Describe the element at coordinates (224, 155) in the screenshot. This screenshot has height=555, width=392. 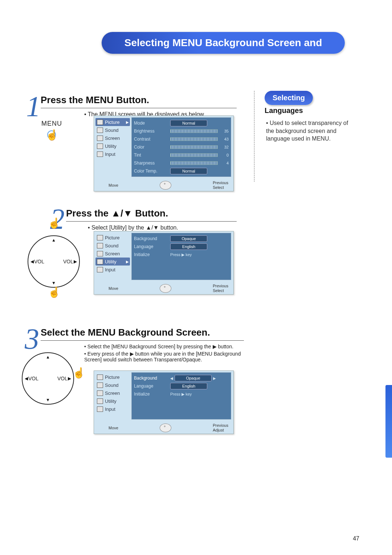
I see `osd1-tint-value: 0` at that location.